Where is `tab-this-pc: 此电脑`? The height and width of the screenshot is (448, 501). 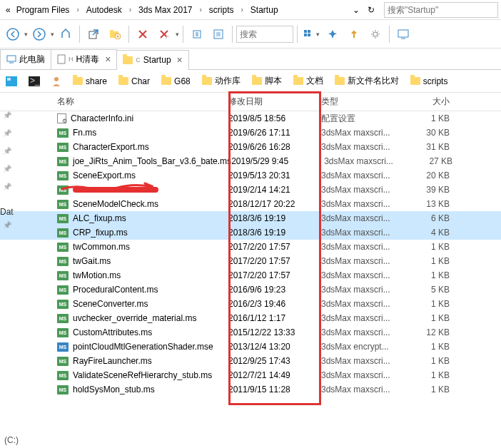
tab-this-pc: 此电脑 is located at coordinates (26, 59).